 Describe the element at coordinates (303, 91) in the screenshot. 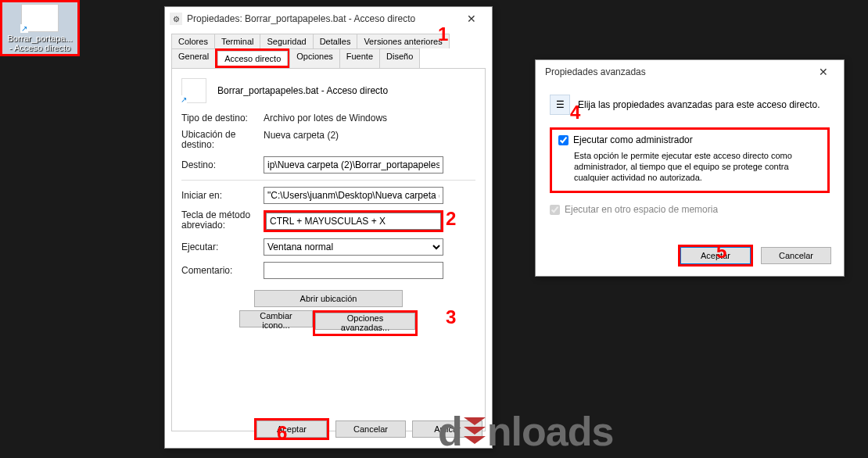

I see `panel-title: Borrar_portapapeles.bat - Acceso directo` at that location.